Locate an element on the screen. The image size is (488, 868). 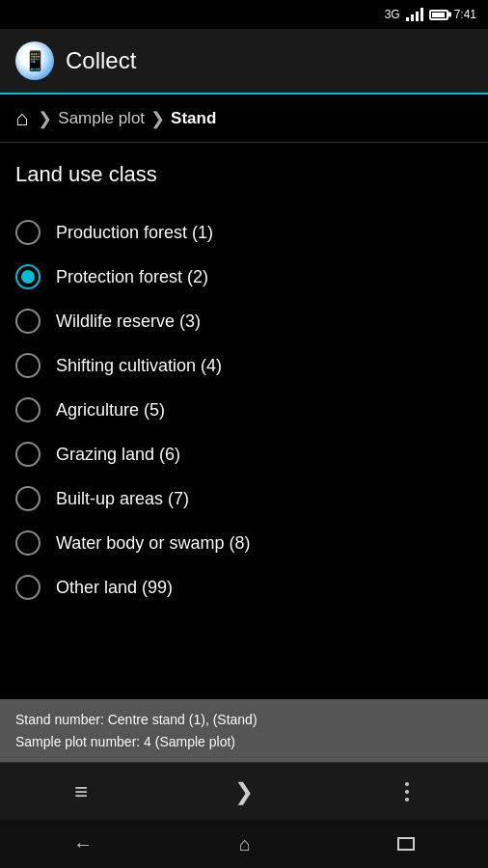
radio-item: Shifting cultivation (4) is located at coordinates (244, 366).